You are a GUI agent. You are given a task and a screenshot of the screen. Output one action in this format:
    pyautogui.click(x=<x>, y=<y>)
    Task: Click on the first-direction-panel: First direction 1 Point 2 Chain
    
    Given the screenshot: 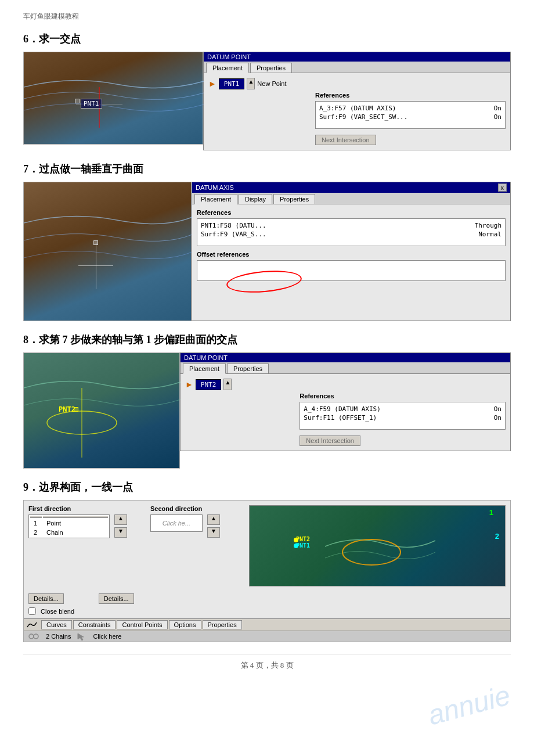 What is the action you would take?
    pyautogui.click(x=86, y=546)
    